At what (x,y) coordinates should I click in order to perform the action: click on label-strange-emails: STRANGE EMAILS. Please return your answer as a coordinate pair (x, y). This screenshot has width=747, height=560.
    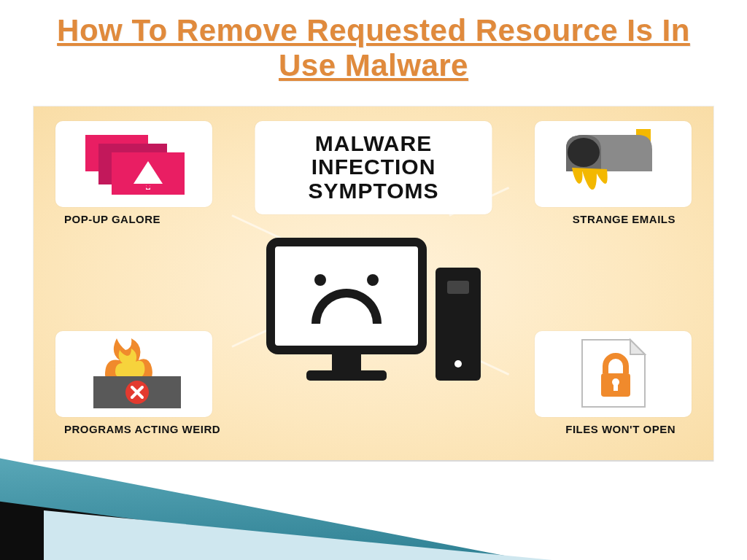
    Looking at the image, I should click on (624, 219).